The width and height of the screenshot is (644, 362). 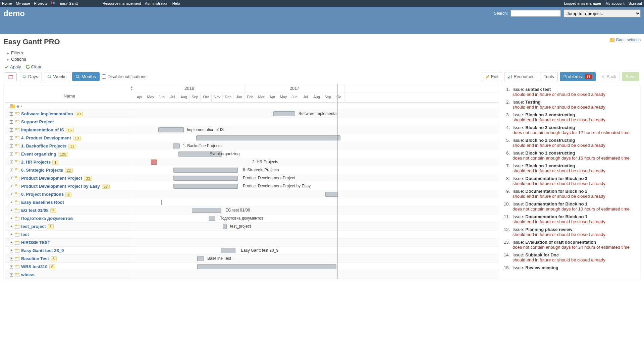 What do you see at coordinates (625, 40) in the screenshot?
I see `gantt-settings-link: Gantt settings` at bounding box center [625, 40].